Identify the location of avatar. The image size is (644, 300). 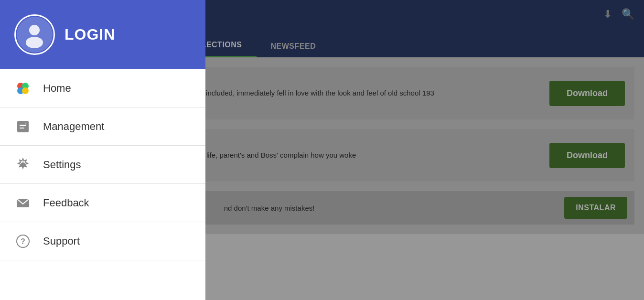
(34, 34).